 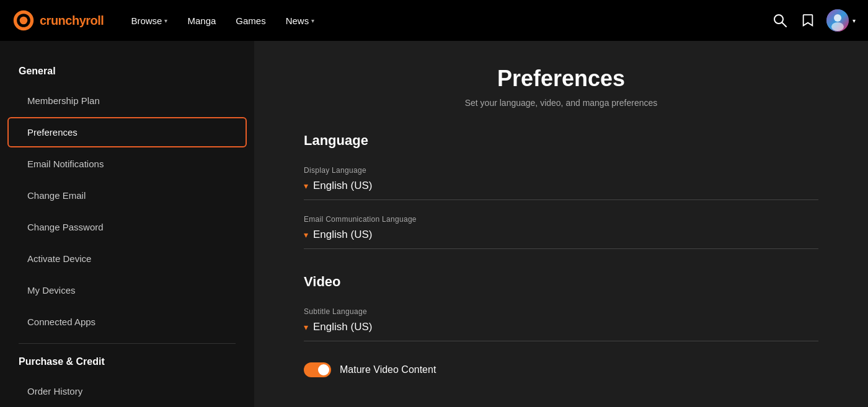 What do you see at coordinates (58, 20) in the screenshot?
I see `logo: crunchyroll` at bounding box center [58, 20].